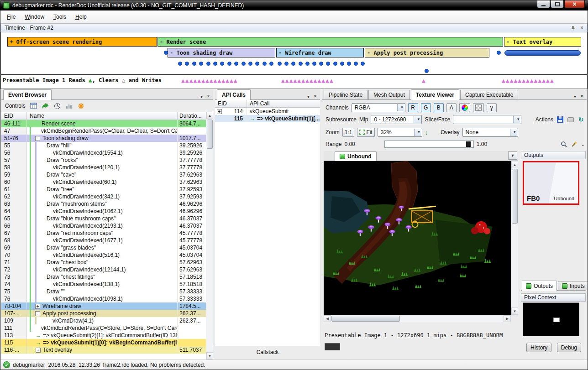  I want to click on bookmark-icon, so click(81, 106).